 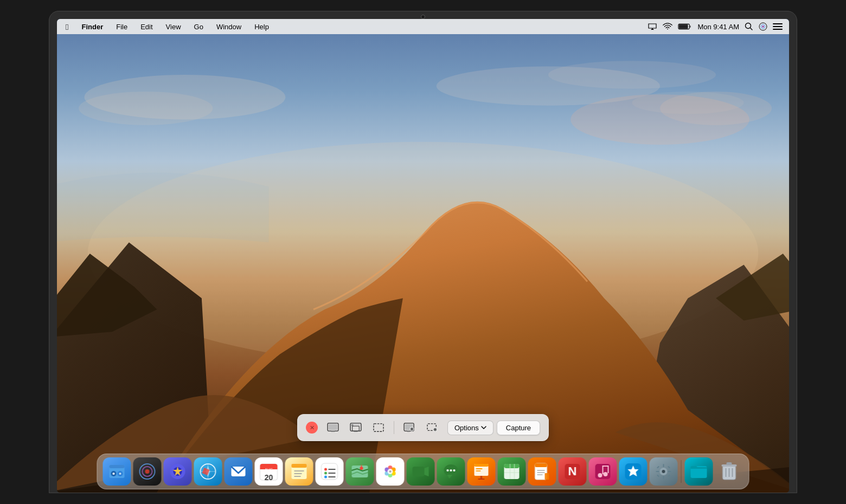 What do you see at coordinates (652, 27) in the screenshot?
I see `airplay-icon` at bounding box center [652, 27].